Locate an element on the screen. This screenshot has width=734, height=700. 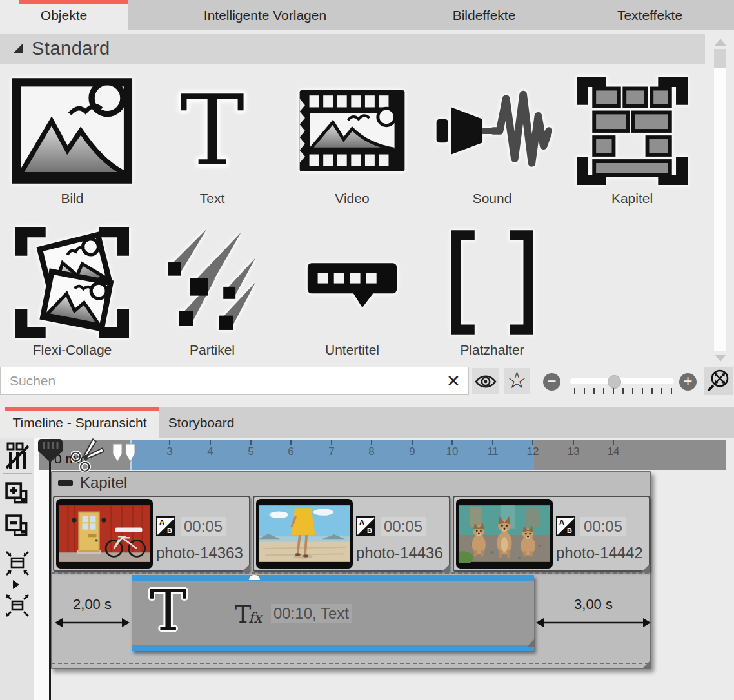
scrollbar-thumb is located at coordinates (720, 59).